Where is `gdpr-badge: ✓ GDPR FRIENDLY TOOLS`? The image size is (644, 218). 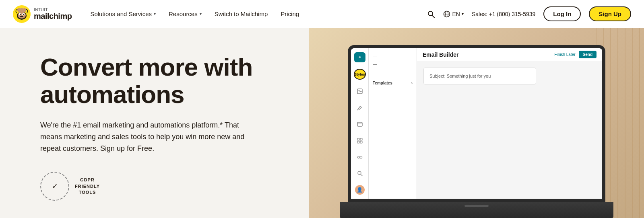 gdpr-badge: ✓ GDPR FRIENDLY TOOLS is located at coordinates (163, 186).